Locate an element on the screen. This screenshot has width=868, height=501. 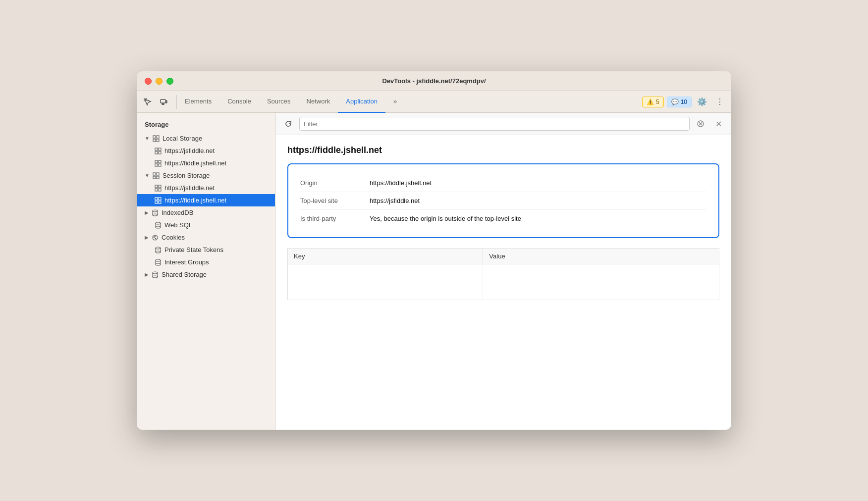
sidebar-item-local-storage: ▼ Local Storage is located at coordinates (206, 139).